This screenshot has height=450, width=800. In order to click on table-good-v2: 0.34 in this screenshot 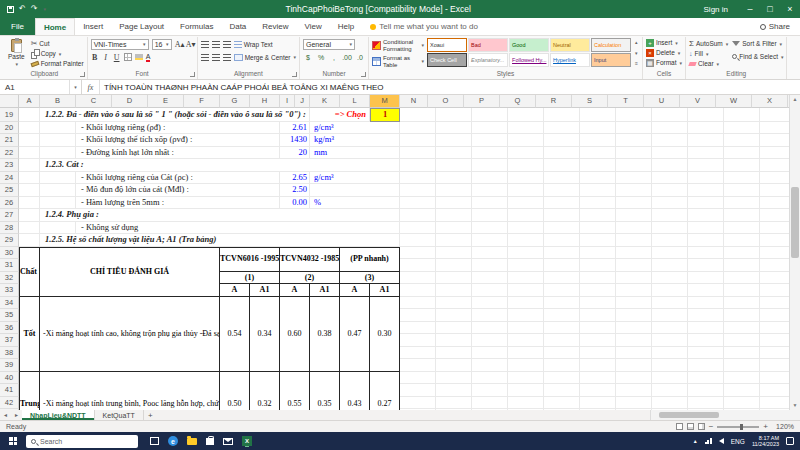, I will do `click(265, 334)`.